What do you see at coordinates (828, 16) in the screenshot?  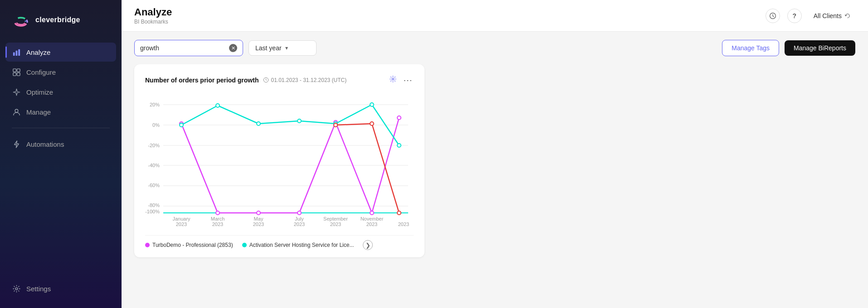 I see `all-clients-label: All Clients` at bounding box center [828, 16].